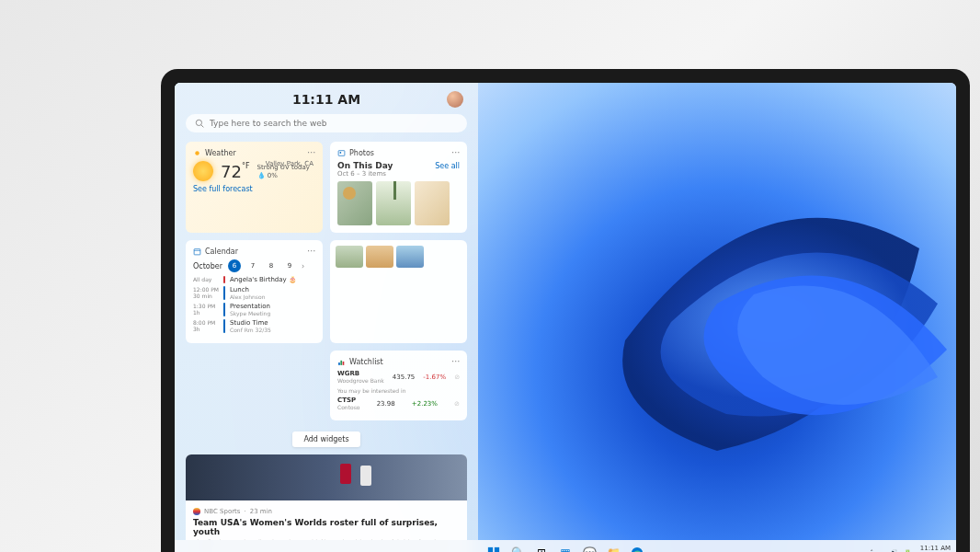 Image resolution: width=980 pixels, height=552 pixels. I want to click on user-avatar, so click(455, 99).